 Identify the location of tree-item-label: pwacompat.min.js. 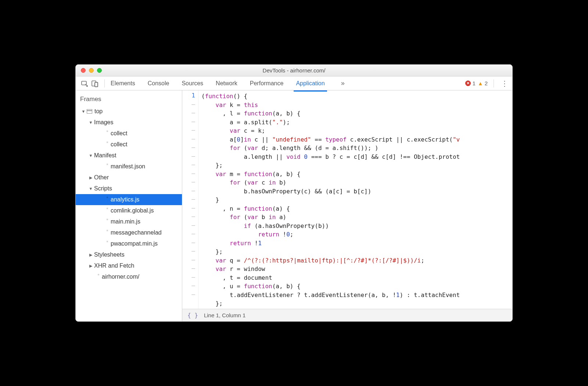
(134, 244).